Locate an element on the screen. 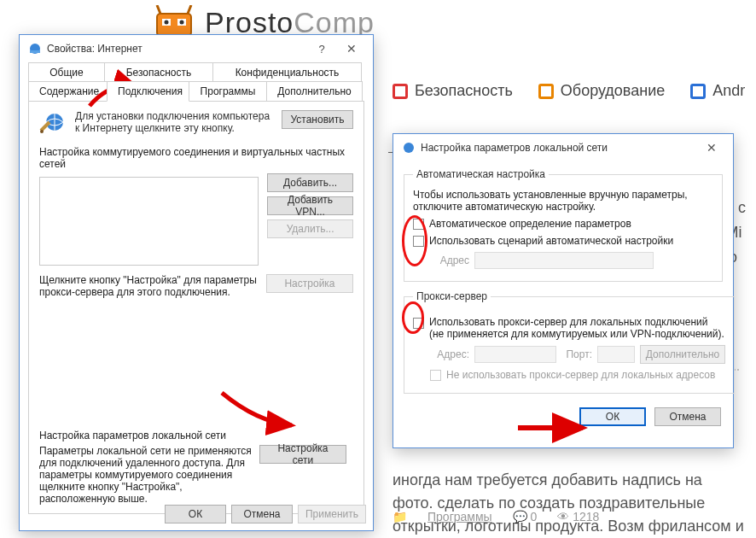  folder-icon: 📁 is located at coordinates (399, 517).